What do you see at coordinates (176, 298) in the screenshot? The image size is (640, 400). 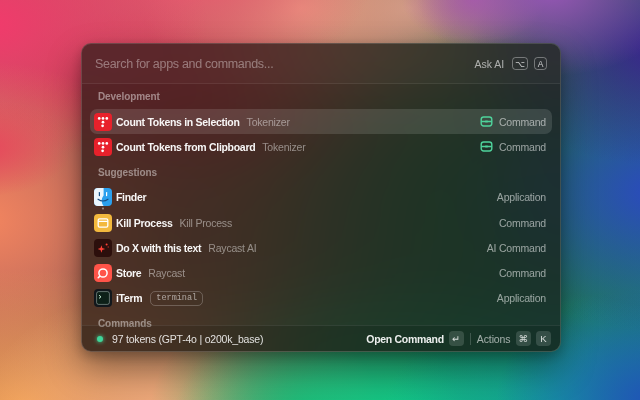 I see `item-tag: terminal` at bounding box center [176, 298].